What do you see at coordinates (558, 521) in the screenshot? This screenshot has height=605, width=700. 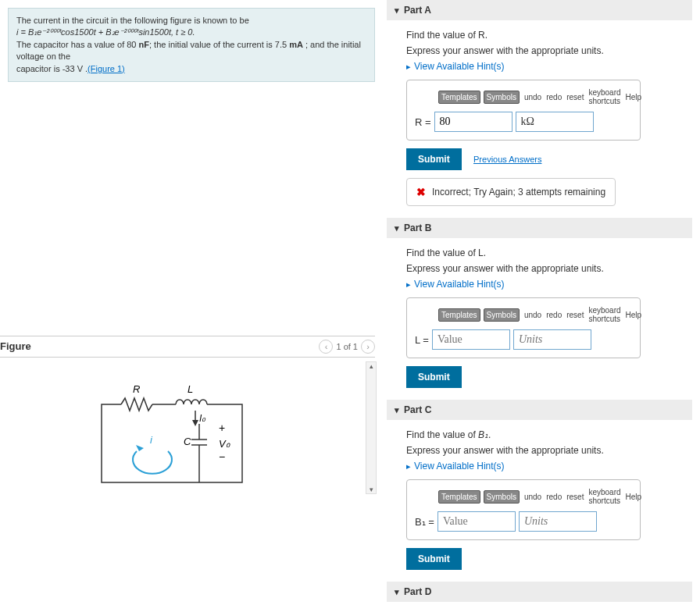 I see `part-c-unit-input` at bounding box center [558, 521].